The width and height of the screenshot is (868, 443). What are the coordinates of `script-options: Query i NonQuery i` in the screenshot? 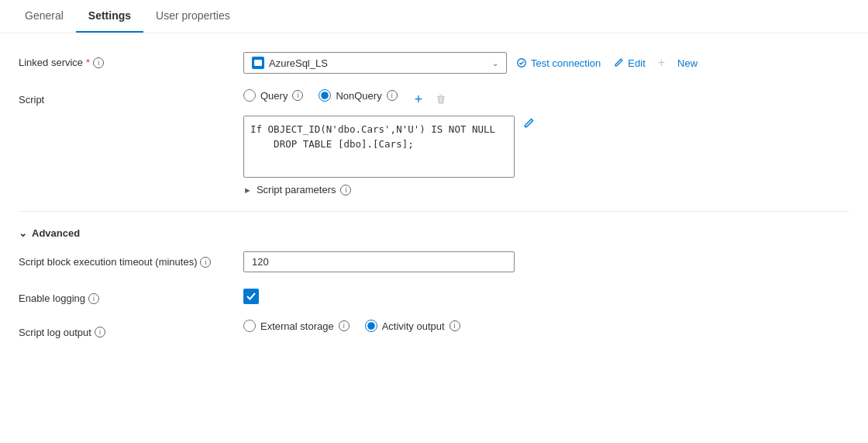 It's located at (321, 95).